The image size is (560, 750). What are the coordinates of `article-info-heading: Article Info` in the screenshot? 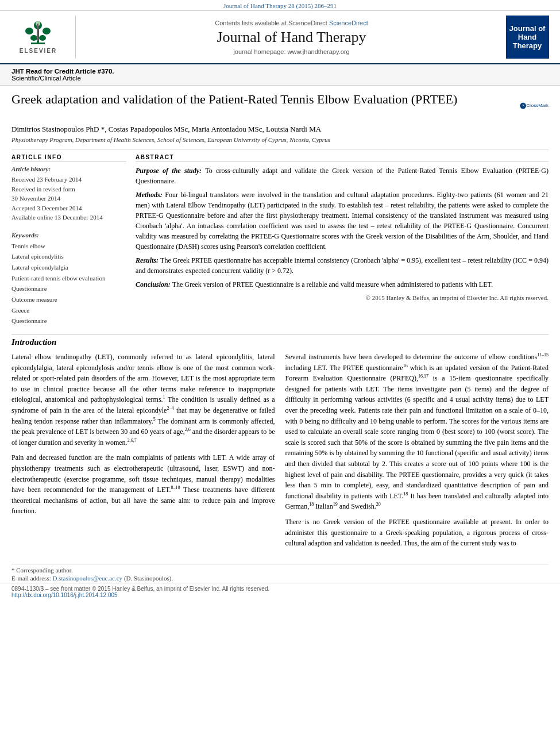 It's located at (69, 158).